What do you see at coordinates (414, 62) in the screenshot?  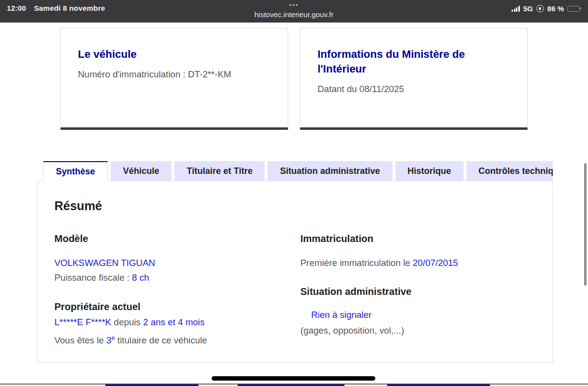 I see `ministry-card-title: Informations du Ministère de l'Intérieur` at bounding box center [414, 62].